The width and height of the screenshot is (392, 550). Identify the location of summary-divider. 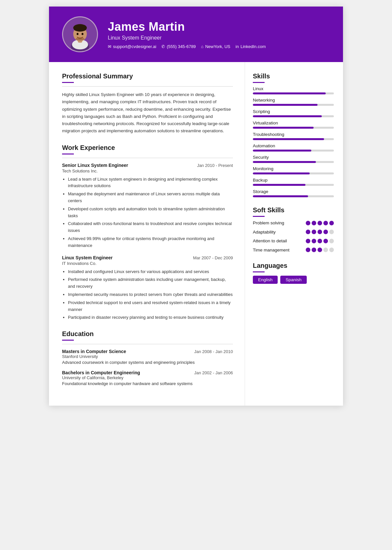
(148, 86).